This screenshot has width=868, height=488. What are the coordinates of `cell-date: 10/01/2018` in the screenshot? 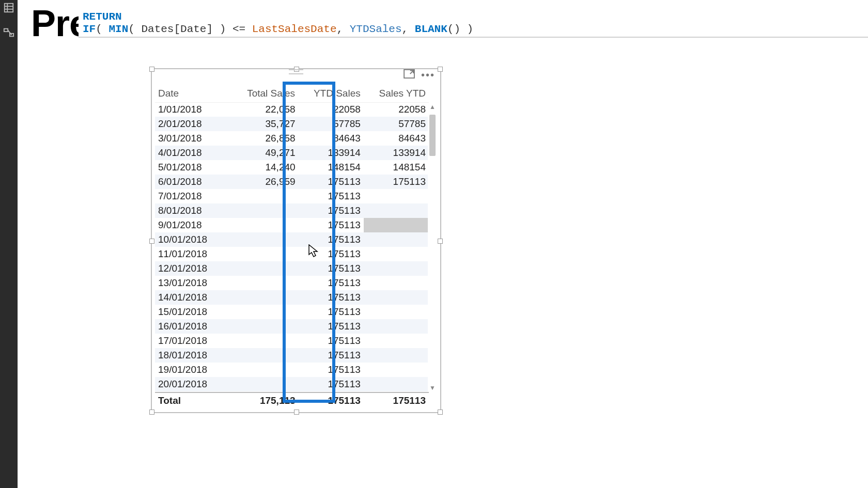 It's located at (194, 240).